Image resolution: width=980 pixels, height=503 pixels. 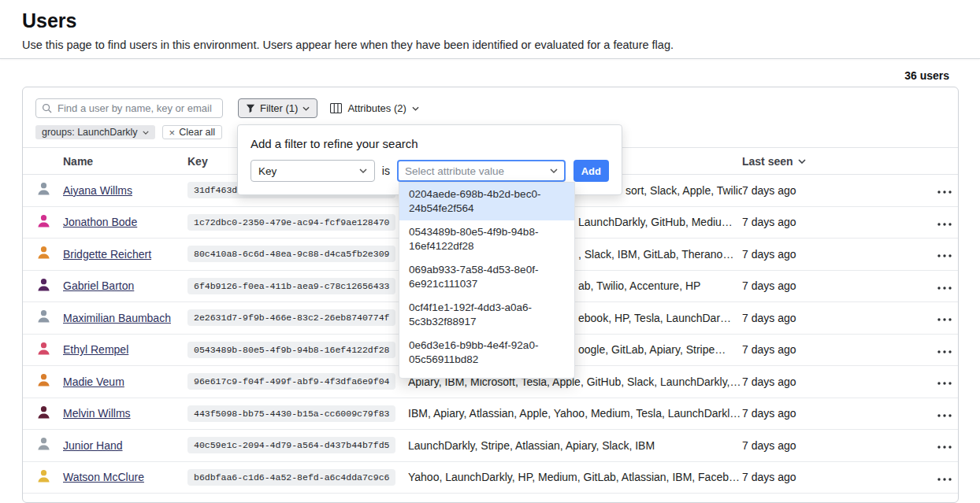 What do you see at coordinates (487, 277) in the screenshot?
I see `listbox-option: 069ab933-7a58-4d53-8e0f-6e921c111037` at bounding box center [487, 277].